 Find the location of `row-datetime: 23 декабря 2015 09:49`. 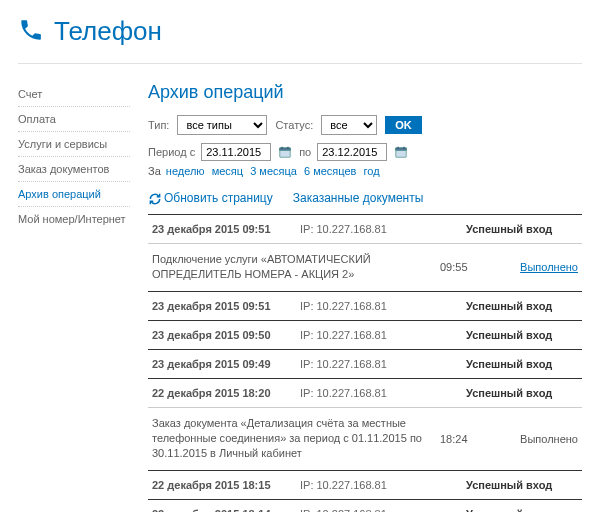

row-datetime: 23 декабря 2015 09:49 is located at coordinates (222, 364).